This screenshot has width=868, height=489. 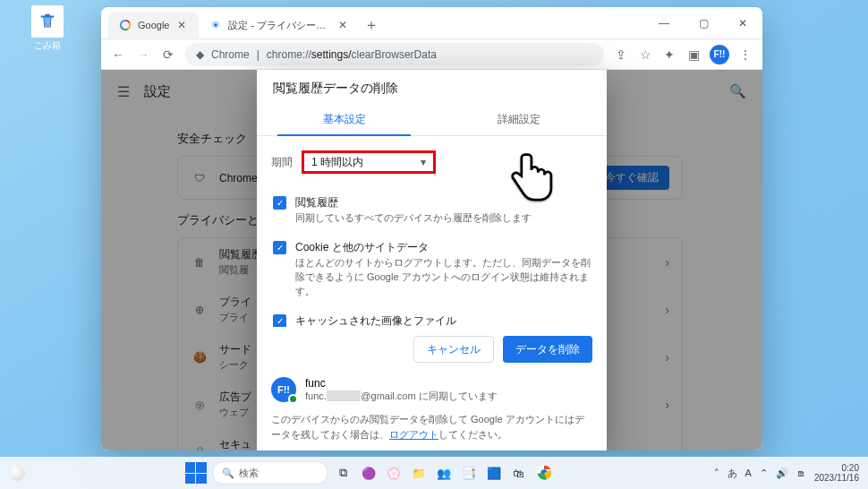 What do you see at coordinates (279, 25) in the screenshot?
I see `tab-title: 設定 - プライバシーとセキュリティ` at bounding box center [279, 25].